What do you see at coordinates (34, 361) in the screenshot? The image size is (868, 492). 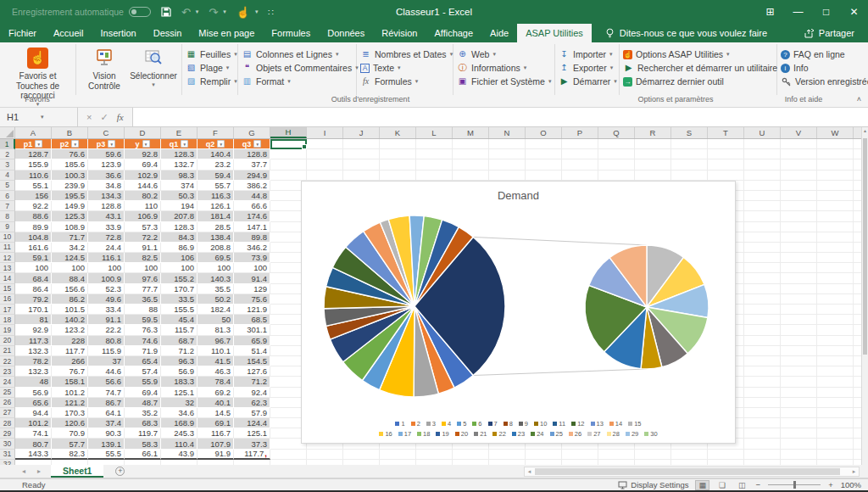 I see `cell: 78.2` at bounding box center [34, 361].